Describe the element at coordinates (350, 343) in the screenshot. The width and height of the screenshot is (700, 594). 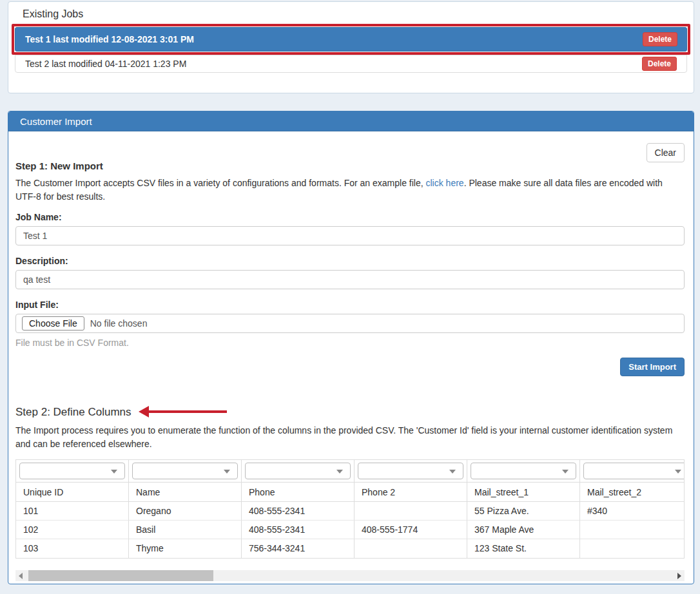
I see `csv-format-hint: File must be in CSV Format.` at that location.